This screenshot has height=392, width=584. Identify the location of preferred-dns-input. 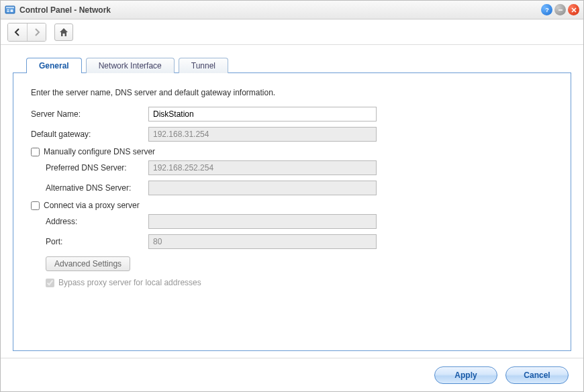
(262, 168).